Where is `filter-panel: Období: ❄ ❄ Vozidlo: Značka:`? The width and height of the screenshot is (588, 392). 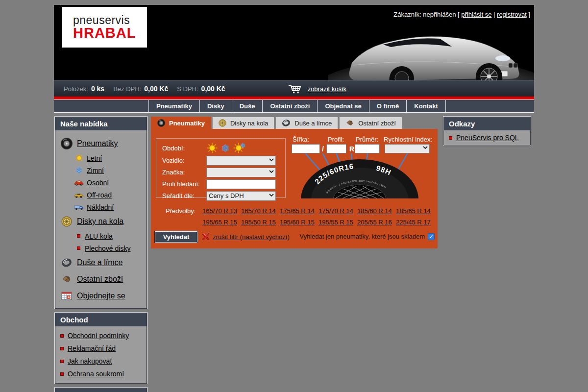 filter-panel: Období: ❄ ❄ Vozidlo: Značka: is located at coordinates (294, 189).